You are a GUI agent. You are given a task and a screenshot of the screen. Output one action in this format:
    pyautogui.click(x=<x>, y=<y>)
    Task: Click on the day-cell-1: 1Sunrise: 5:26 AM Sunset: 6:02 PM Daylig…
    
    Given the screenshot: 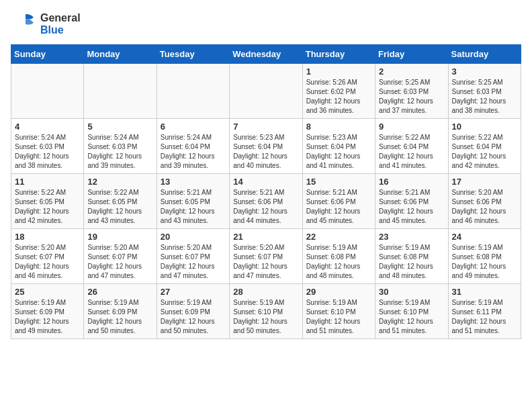 What is the action you would take?
    pyautogui.click(x=339, y=91)
    